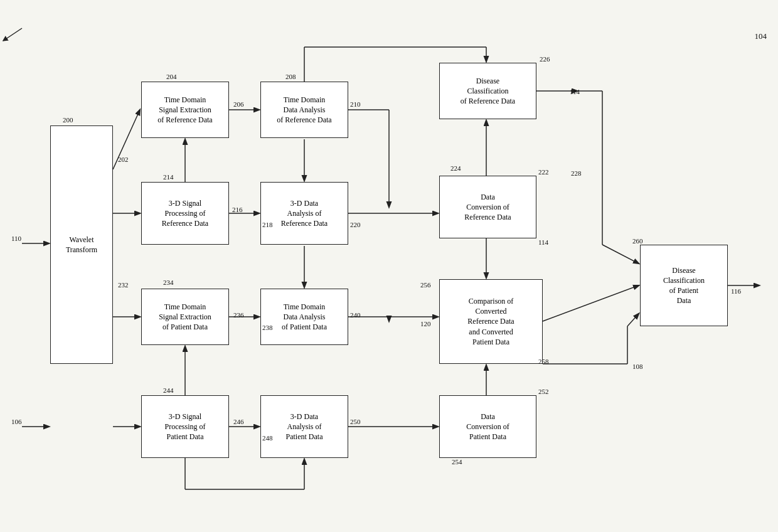  What do you see at coordinates (185, 213) in the screenshot?
I see `3dsp-ref-box: 3-D SignalProcessing ofReference Data` at bounding box center [185, 213].